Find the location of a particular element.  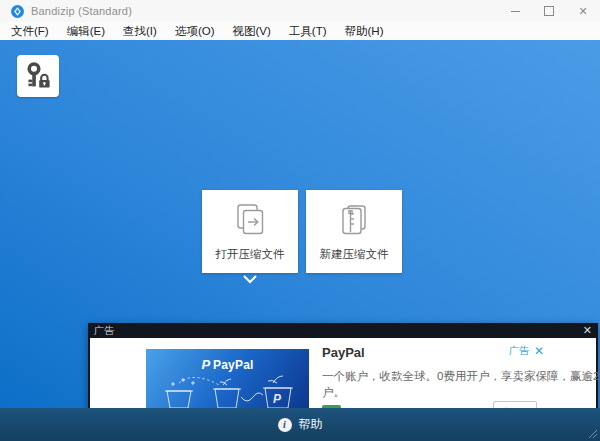

close-icon: ✕ is located at coordinates (582, 12).